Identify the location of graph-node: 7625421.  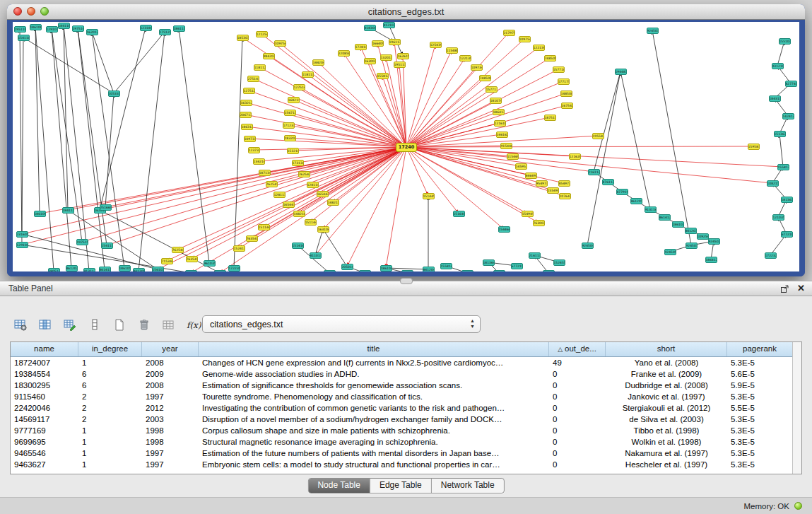
(304, 174).